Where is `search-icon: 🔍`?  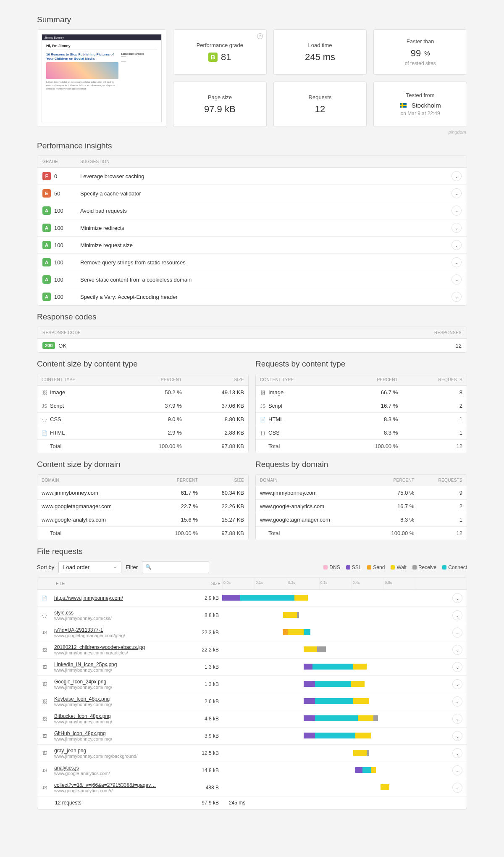 search-icon: 🔍 is located at coordinates (149, 567).